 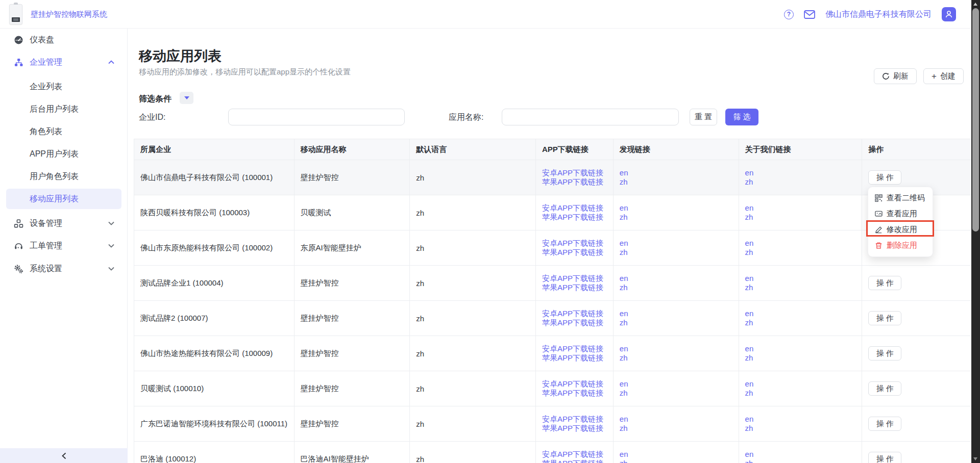 What do you see at coordinates (111, 269) in the screenshot?
I see `chevron-down-icon` at bounding box center [111, 269].